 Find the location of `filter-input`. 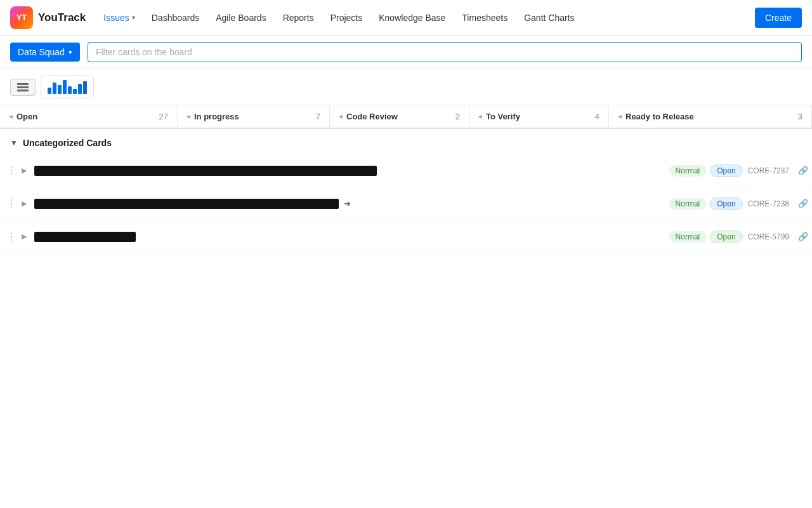

filter-input is located at coordinates (445, 52).